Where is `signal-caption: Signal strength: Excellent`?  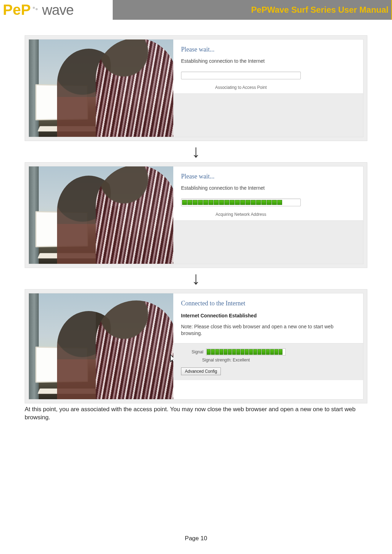 signal-caption: Signal strength: Excellent is located at coordinates (279, 360).